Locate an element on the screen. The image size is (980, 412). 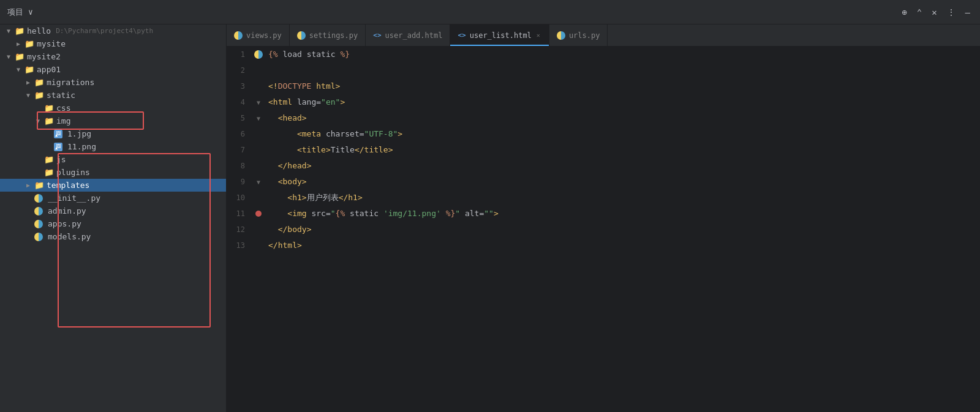
tree-item-migrations: ▶ 📁 migrations is located at coordinates (113, 82).